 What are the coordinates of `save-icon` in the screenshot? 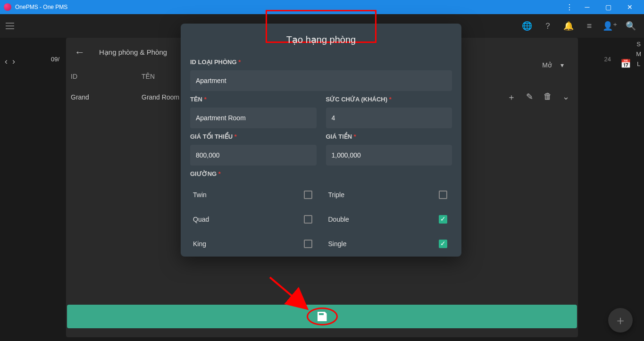 It's located at (322, 316).